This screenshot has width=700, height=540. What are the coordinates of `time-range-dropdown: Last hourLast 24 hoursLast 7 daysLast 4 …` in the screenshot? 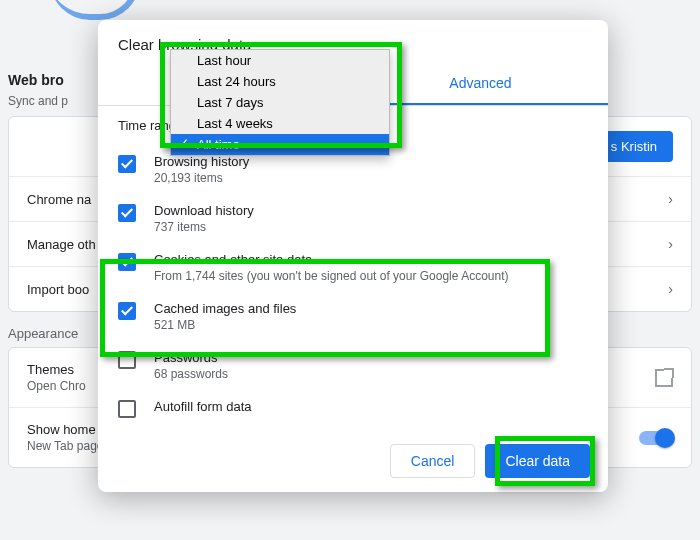 It's located at (280, 102).